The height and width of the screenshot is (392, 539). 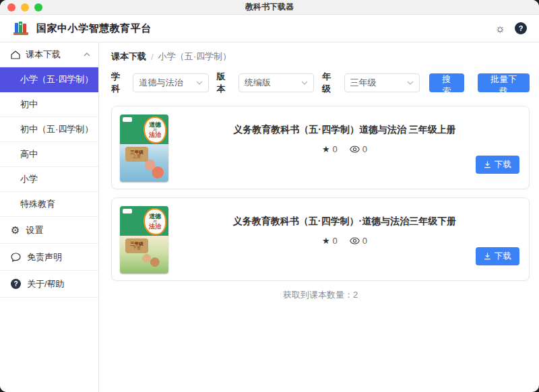 I want to click on page-title: 国家中小学智慧教育平台, so click(x=94, y=28).